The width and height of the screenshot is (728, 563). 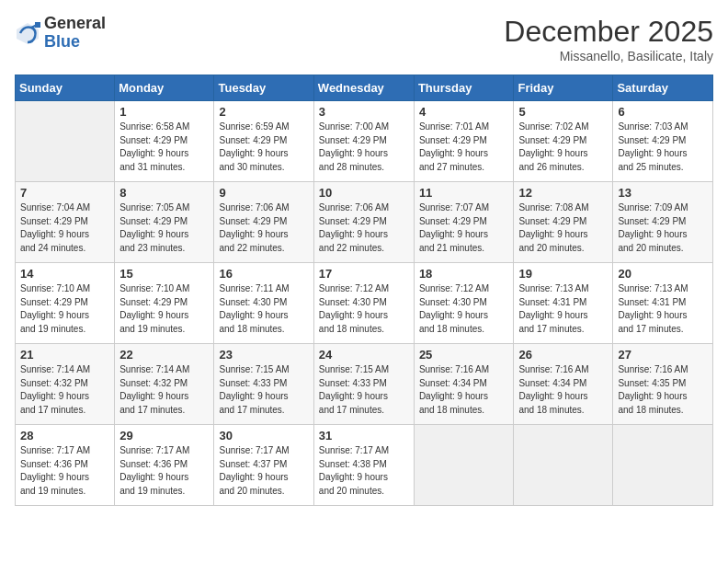 What do you see at coordinates (463, 142) in the screenshot?
I see `calendar-cell: 4Sunrise: 7:01 AM Sunset: 4:29 PM Daylig…` at bounding box center [463, 142].